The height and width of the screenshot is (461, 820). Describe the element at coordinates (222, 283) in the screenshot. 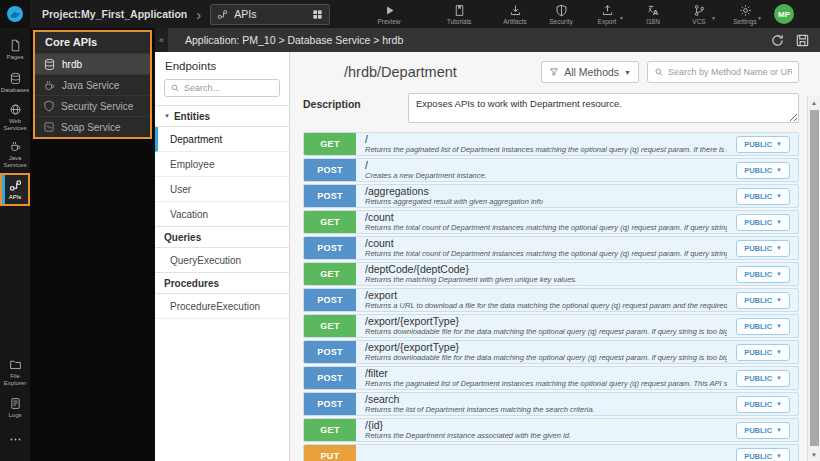

I see `section-header-procedures: Procedures` at that location.